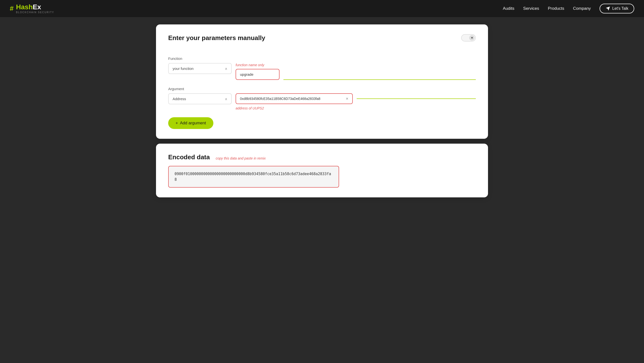 The image size is (644, 363). Describe the element at coordinates (472, 38) in the screenshot. I see `sun-icon: ☀` at that location.